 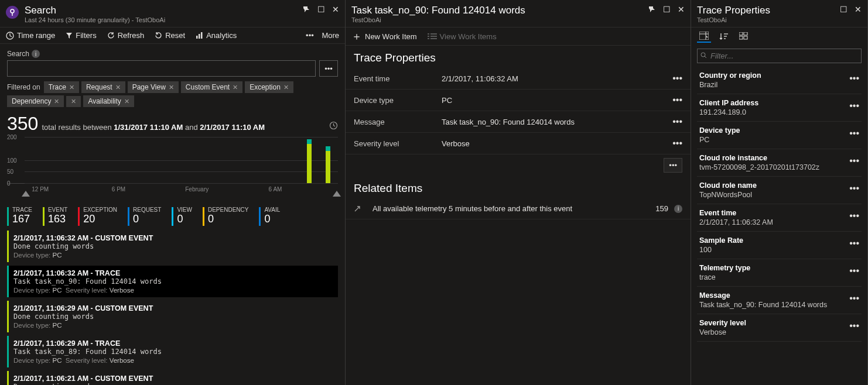 What do you see at coordinates (97, 216) in the screenshot?
I see `stat-exception: EXCEPTION20` at bounding box center [97, 216].